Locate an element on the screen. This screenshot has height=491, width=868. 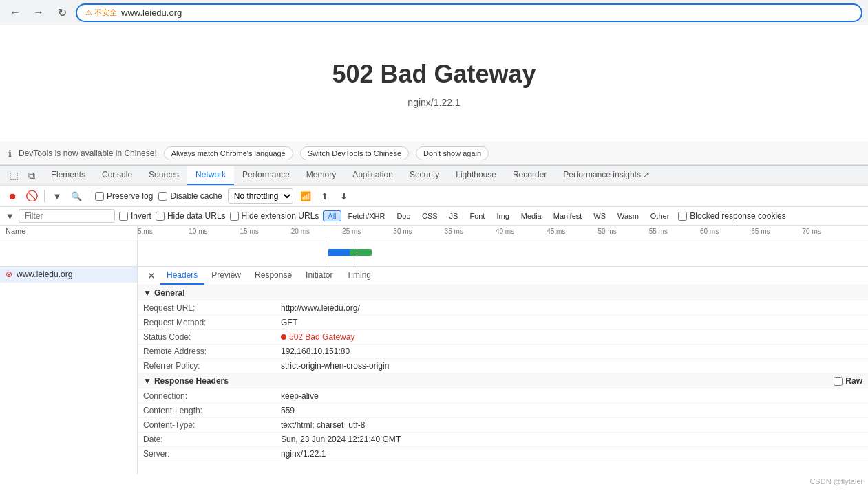
prop-value-connection: keep-alive is located at coordinates (571, 396).